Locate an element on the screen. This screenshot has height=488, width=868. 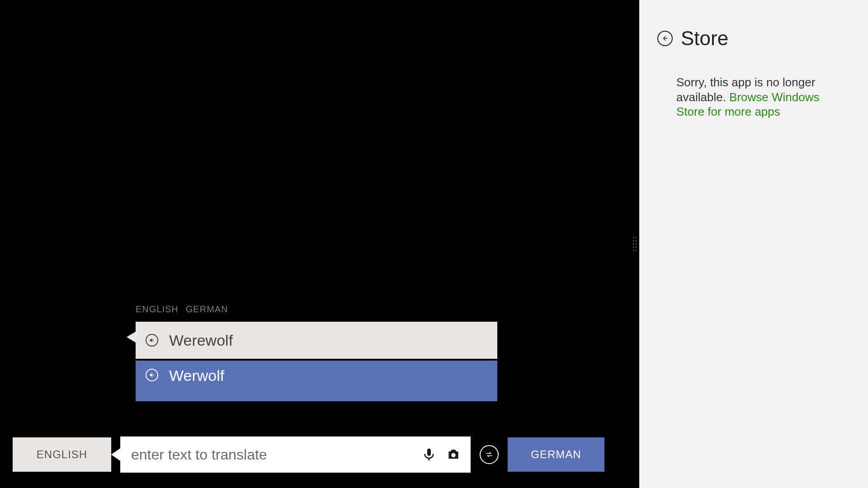
snap-divider is located at coordinates (635, 244).